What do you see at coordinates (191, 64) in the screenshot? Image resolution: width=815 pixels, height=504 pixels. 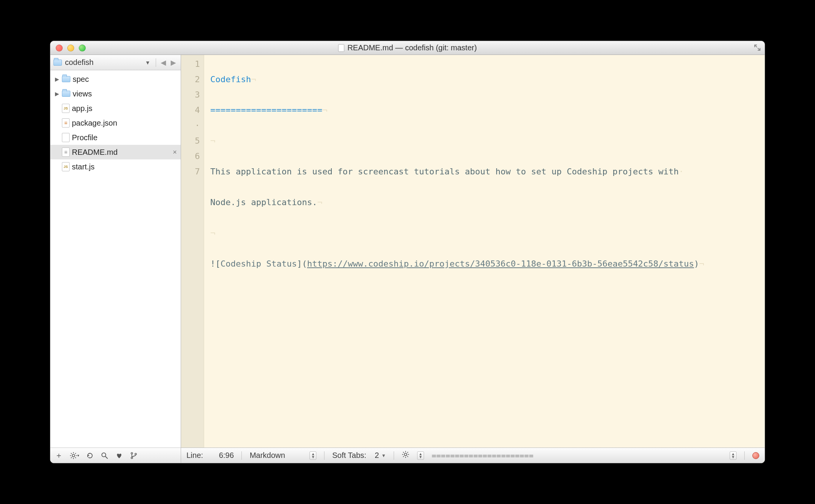 I see `gutter-line: 1` at bounding box center [191, 64].